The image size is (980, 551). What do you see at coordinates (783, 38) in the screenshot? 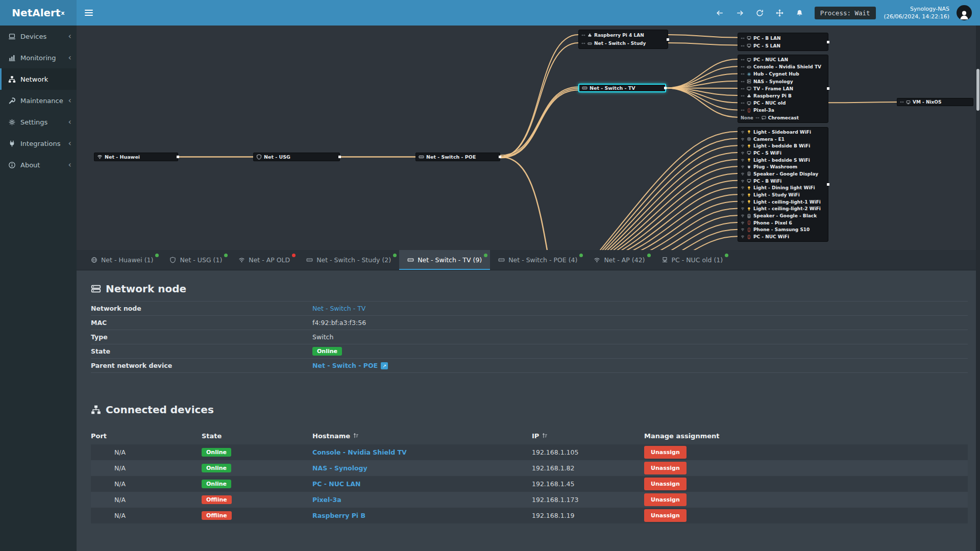
I see `topology-node-pc-b-lan: PC - B LAN` at bounding box center [783, 38].